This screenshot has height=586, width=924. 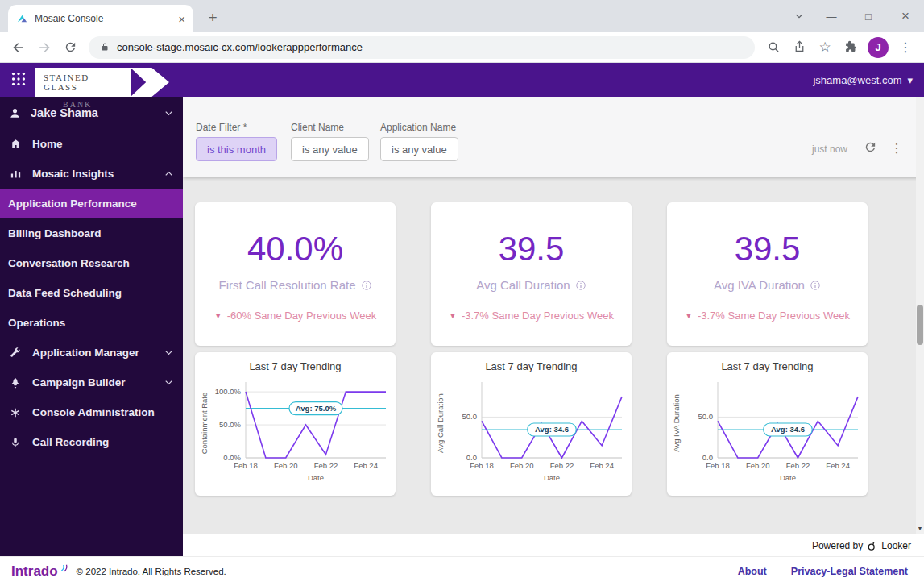 What do you see at coordinates (15, 113) in the screenshot?
I see `person-icon` at bounding box center [15, 113].